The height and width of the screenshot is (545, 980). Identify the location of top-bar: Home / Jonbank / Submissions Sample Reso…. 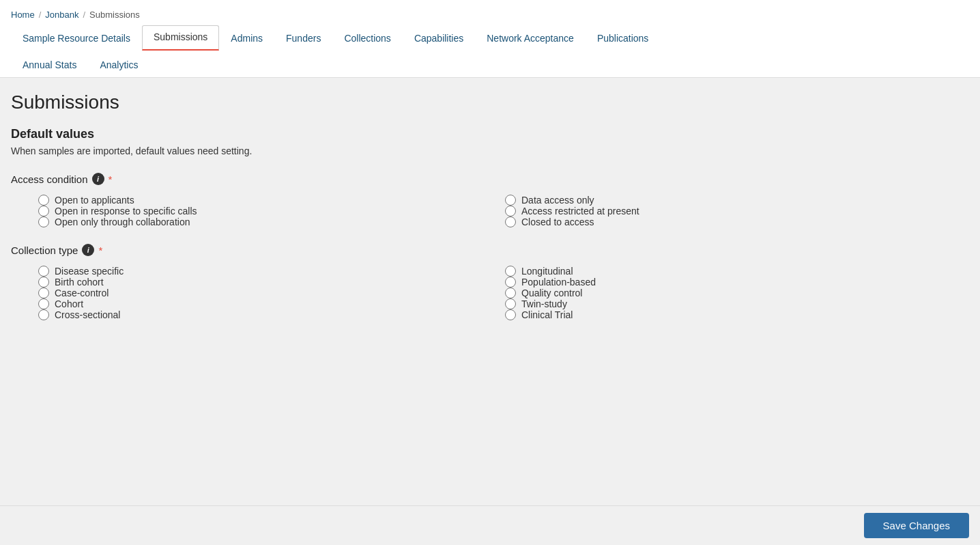
(490, 39).